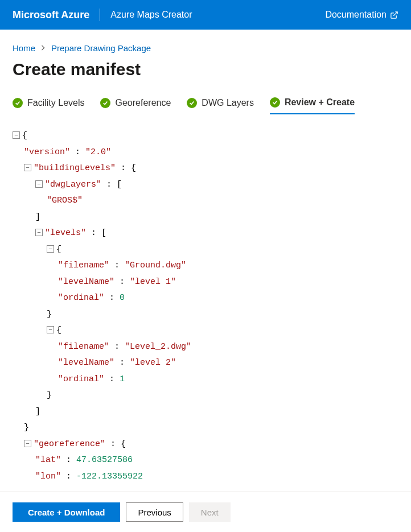  I want to click on previous-button: Previous, so click(154, 512).